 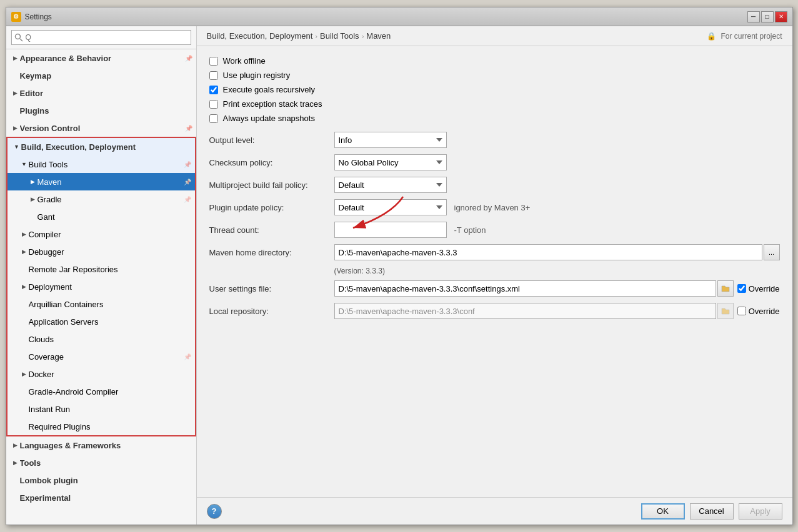 What do you see at coordinates (101, 111) in the screenshot?
I see `sidebar-item-plugins: Plugins` at bounding box center [101, 111].